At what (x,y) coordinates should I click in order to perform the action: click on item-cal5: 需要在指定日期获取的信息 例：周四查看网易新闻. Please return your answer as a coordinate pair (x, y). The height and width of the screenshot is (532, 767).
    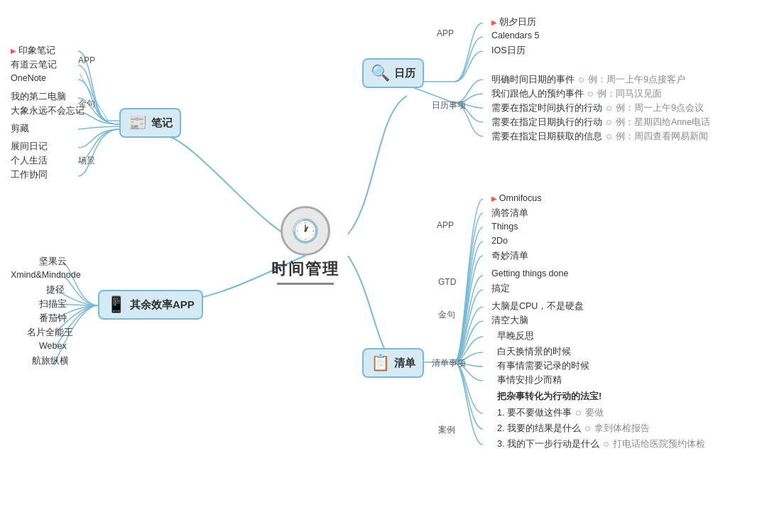
    Looking at the image, I should click on (599, 136).